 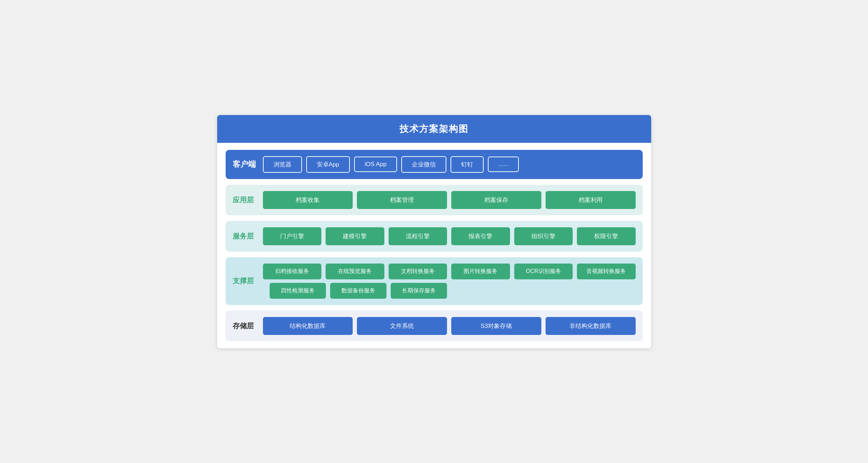 I want to click on support-content: 归档接收服务 在线预览服务 文档转换服务 图片转换服务 OCR识别服务 音视频转…, so click(x=449, y=281).